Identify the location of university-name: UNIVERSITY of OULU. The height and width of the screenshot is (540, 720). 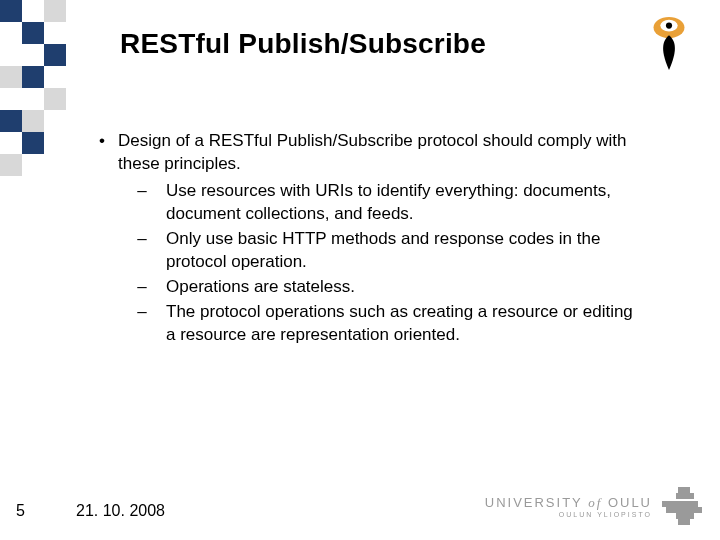
(568, 502).